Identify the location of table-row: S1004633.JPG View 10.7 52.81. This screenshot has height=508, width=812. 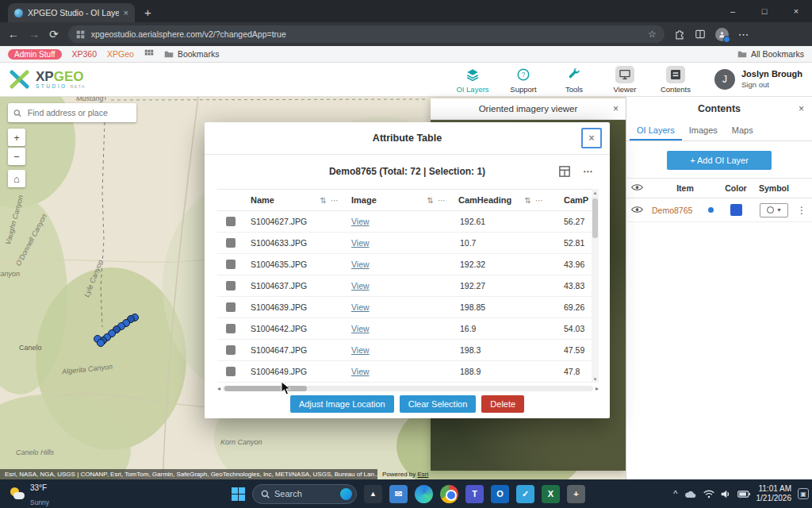
(408, 243).